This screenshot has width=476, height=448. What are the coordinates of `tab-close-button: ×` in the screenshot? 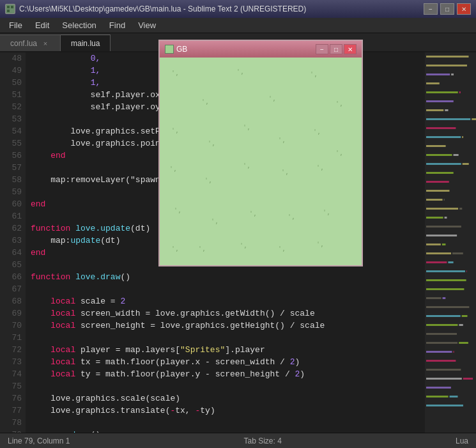 It's located at (45, 43).